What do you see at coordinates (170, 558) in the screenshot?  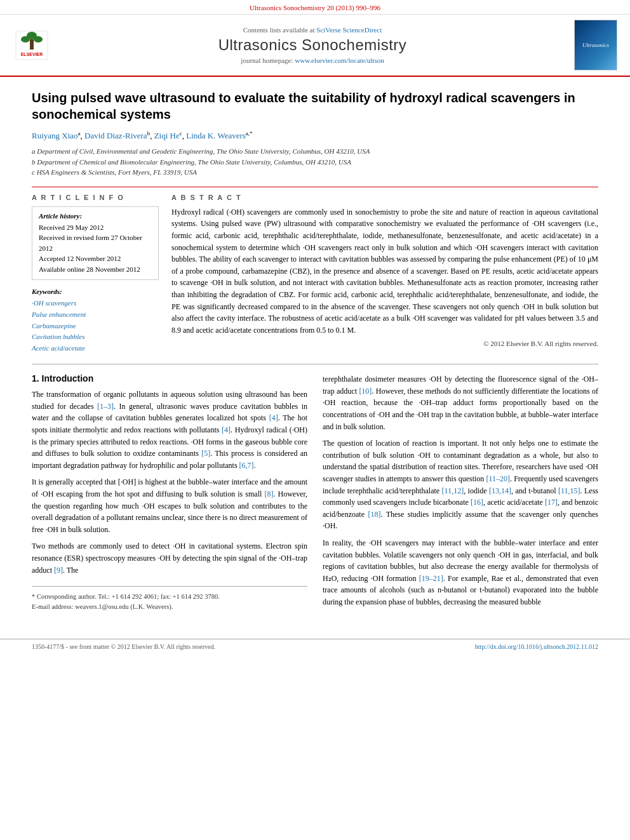 I see `intro-para-3: Two methods are commonly used to detect …` at bounding box center [170, 558].